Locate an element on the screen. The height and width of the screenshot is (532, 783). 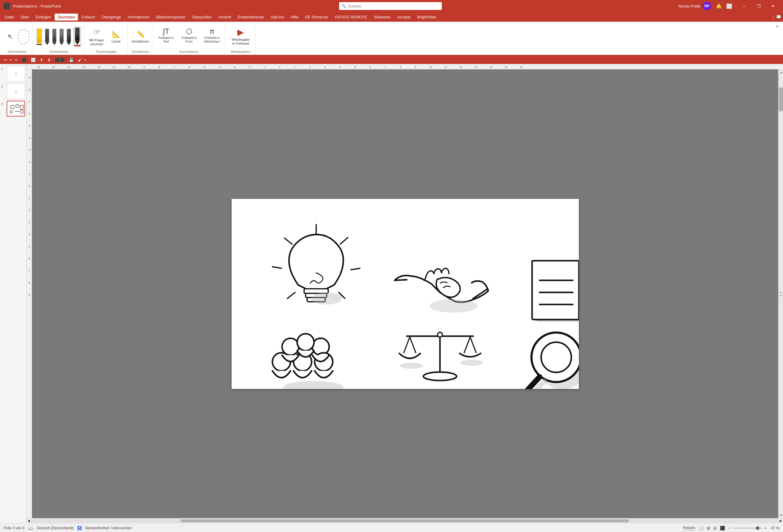
save-button: 💾 is located at coordinates (71, 60).